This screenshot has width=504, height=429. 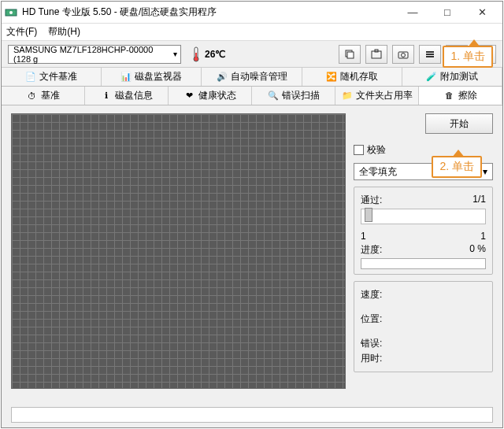 I want to click on progress-value: 0 %, so click(x=477, y=250).